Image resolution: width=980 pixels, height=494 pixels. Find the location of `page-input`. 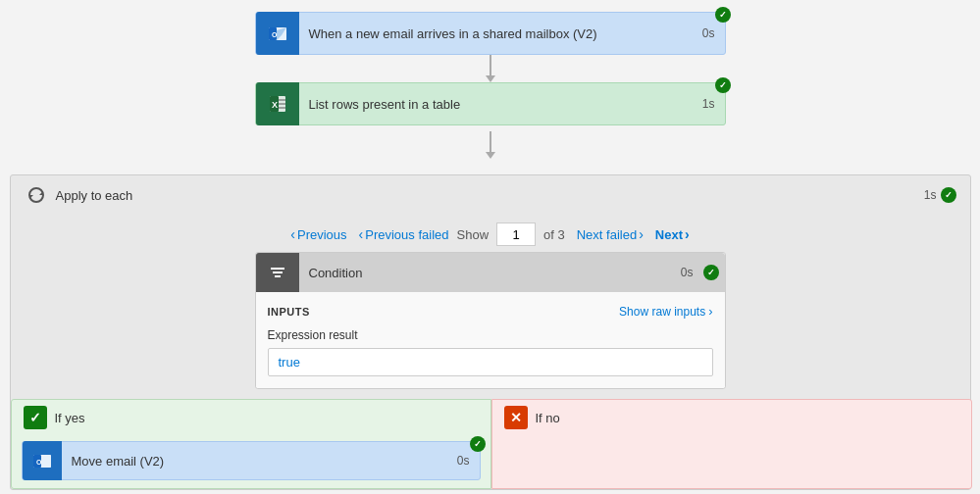

page-input is located at coordinates (516, 234).